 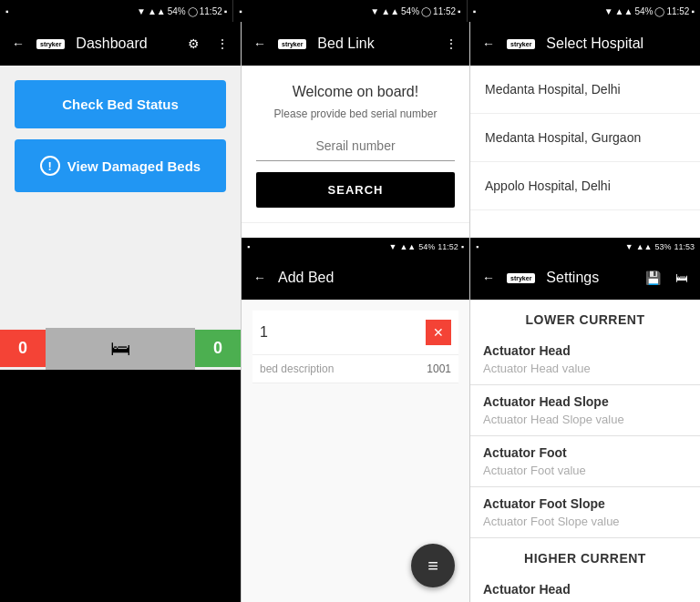 I want to click on lower-current-header: LOWER CURRENT, so click(x=585, y=317).